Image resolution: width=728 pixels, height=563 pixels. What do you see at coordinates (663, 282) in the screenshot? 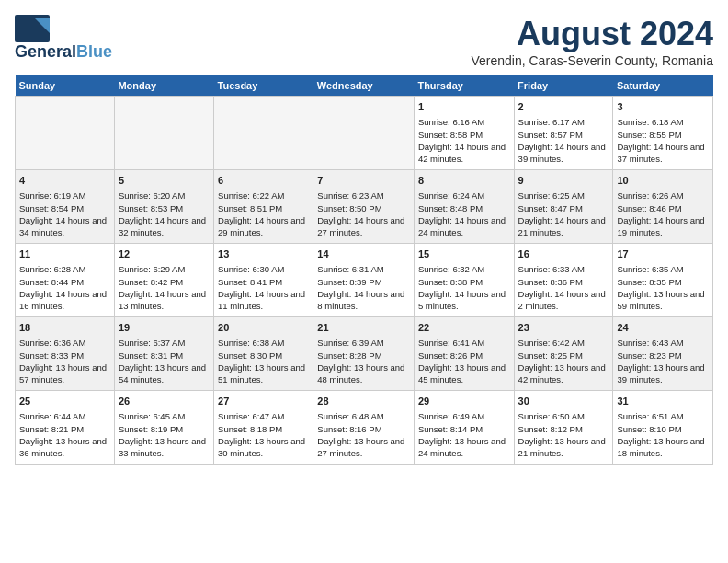
I see `day-info: Sunset: 8:35 PM` at bounding box center [663, 282].